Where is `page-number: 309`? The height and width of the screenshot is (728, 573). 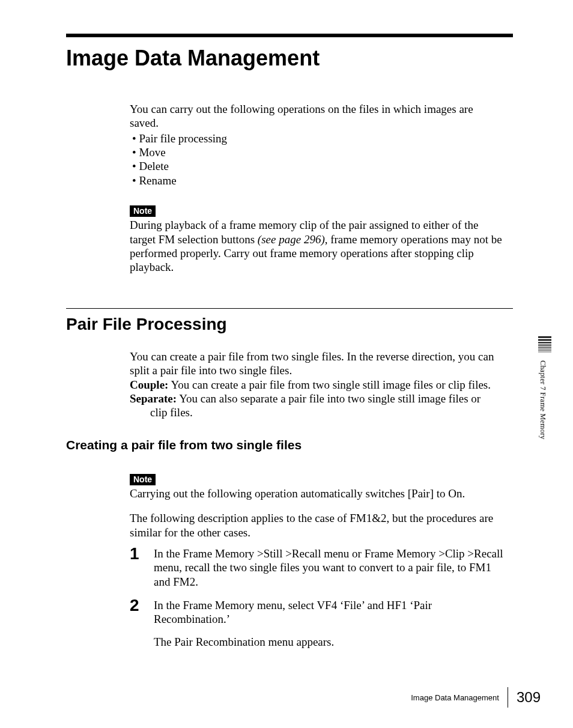 page-number: 309 is located at coordinates (529, 697).